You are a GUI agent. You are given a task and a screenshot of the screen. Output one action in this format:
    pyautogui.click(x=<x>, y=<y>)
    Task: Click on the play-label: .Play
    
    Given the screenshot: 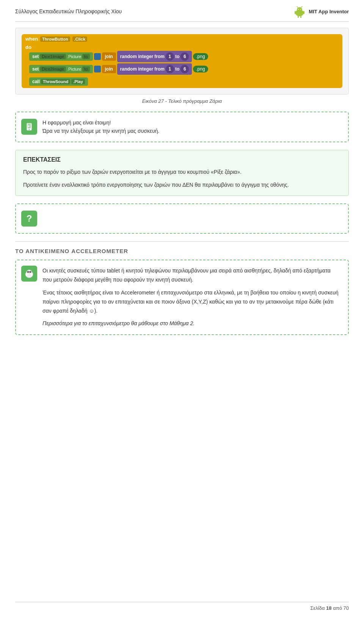 What is the action you would take?
    pyautogui.click(x=78, y=82)
    